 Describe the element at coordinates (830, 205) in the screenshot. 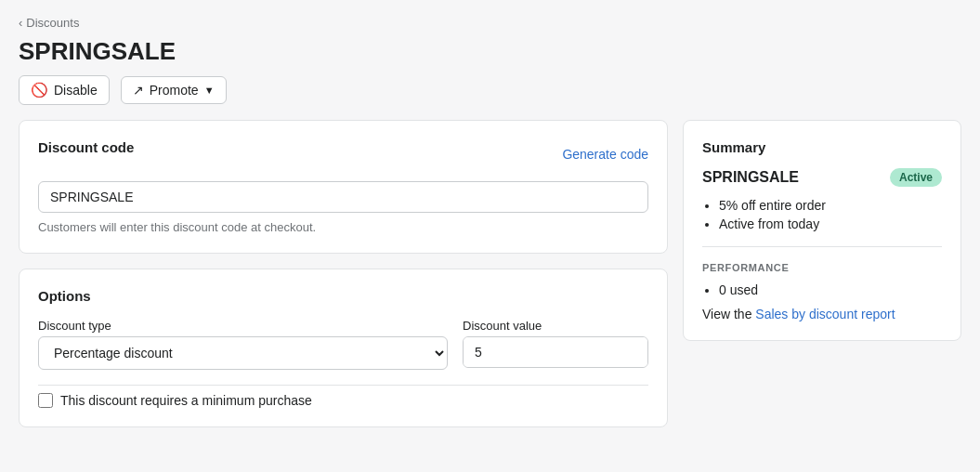

I see `summary-detail-item-1: 5% off entire order` at that location.